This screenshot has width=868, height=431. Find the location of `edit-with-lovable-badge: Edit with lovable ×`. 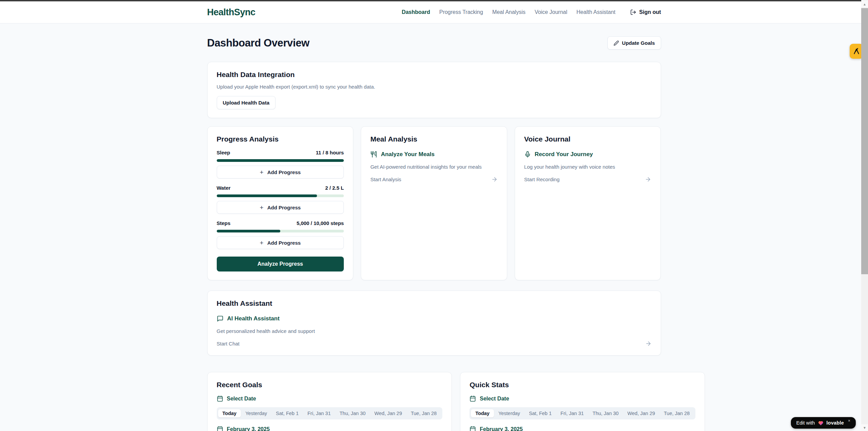

edit-with-lovable-badge: Edit with lovable × is located at coordinates (823, 423).